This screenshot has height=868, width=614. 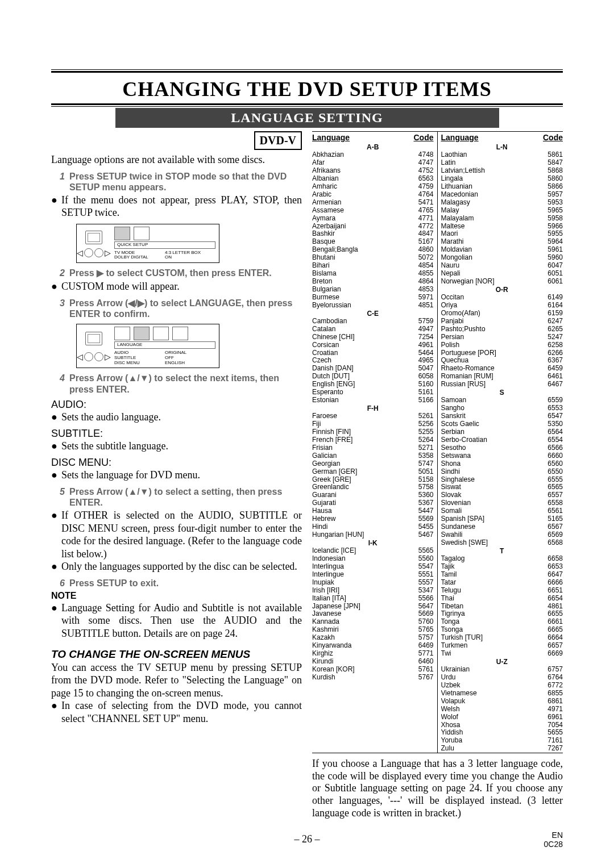 I want to click on language-name: Rhaeto-Romance, so click(x=491, y=369).